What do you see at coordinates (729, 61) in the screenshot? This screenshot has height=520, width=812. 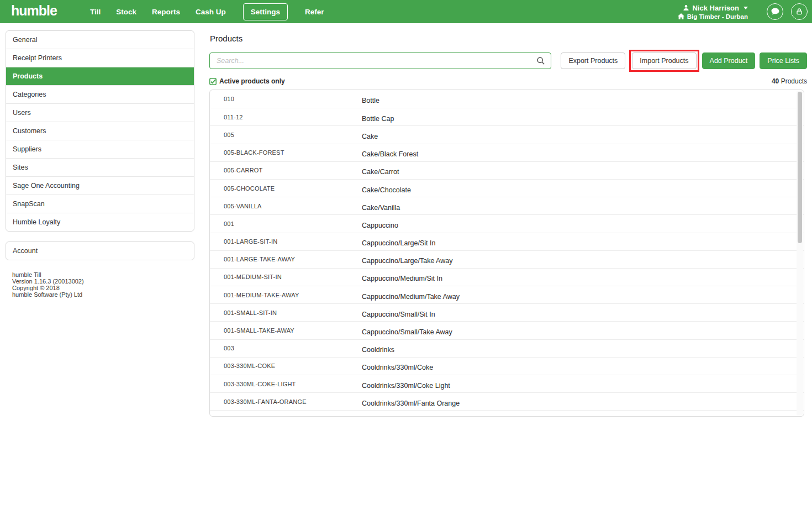 I see `add-product-button: Add Product` at bounding box center [729, 61].